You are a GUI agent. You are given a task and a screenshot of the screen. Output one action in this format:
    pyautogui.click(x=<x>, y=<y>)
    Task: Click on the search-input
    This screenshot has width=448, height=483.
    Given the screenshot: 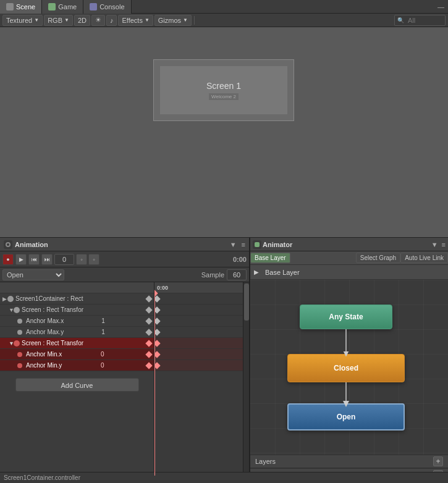 What is the action you would take?
    pyautogui.click(x=424, y=20)
    